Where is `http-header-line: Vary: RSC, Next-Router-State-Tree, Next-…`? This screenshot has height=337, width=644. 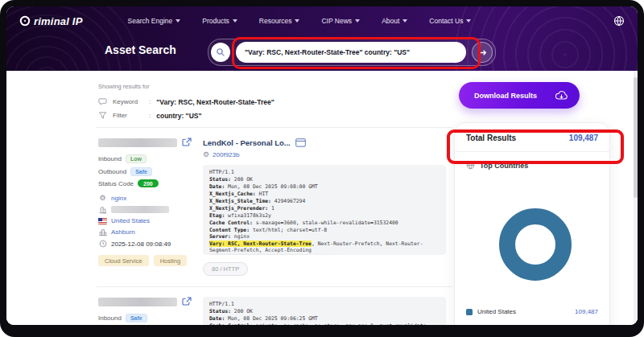
http-header-line: Vary: RSC, Next-Router-State-Tree, Next-… is located at coordinates (324, 248).